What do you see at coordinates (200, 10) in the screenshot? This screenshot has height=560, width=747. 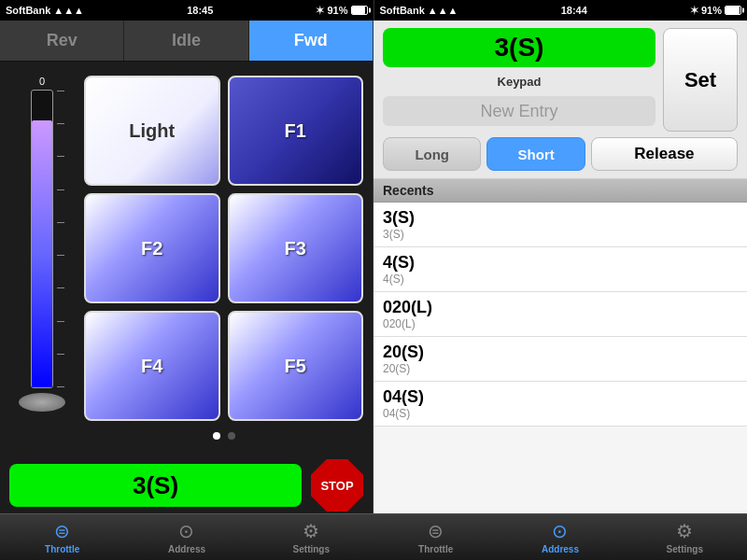 I see `time-left: 18:45` at bounding box center [200, 10].